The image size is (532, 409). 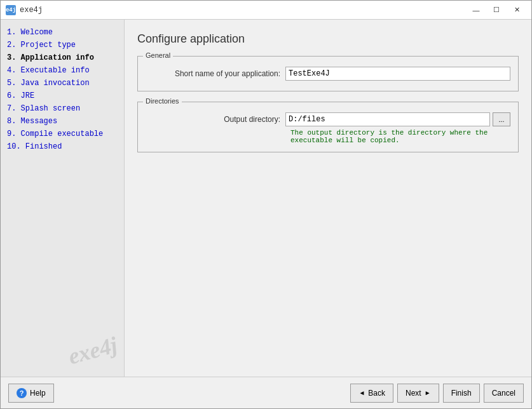 I want to click on back-button: ◄ Back, so click(x=372, y=393).